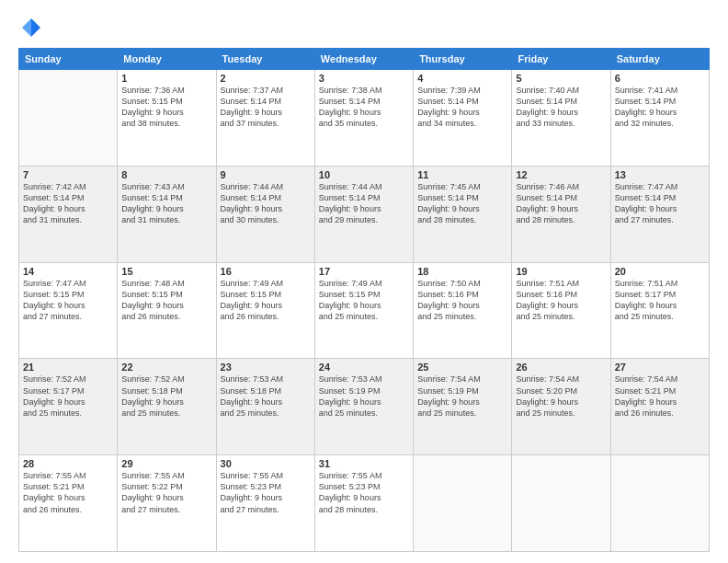 Image resolution: width=728 pixels, height=563 pixels. I want to click on day-number: 30, so click(266, 464).